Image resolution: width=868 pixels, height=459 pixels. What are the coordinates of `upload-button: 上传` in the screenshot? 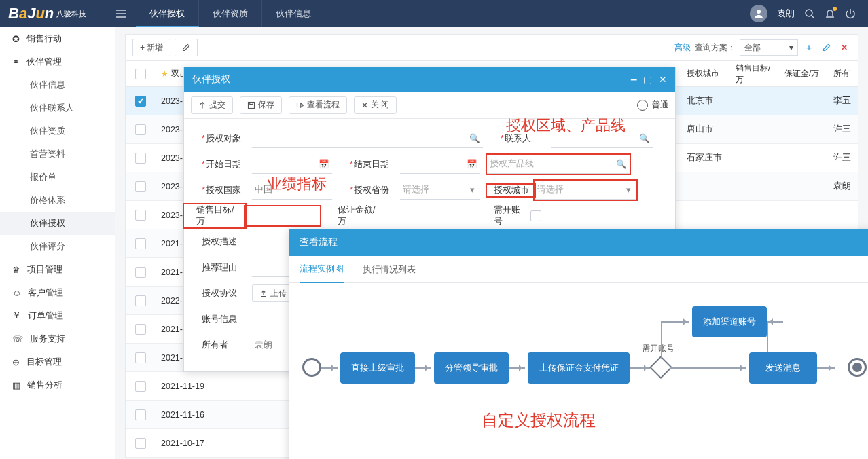 It's located at (273, 293).